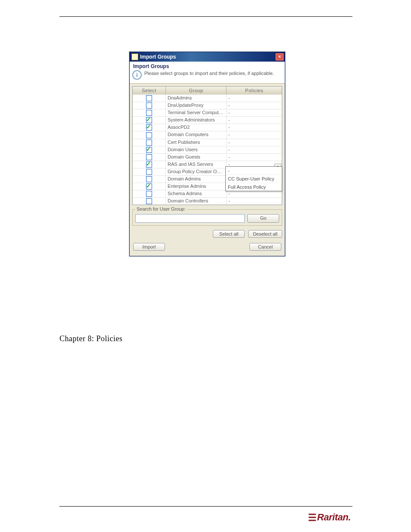  Describe the element at coordinates (312, 518) in the screenshot. I see `brand-glyph-icon: ☰` at that location.